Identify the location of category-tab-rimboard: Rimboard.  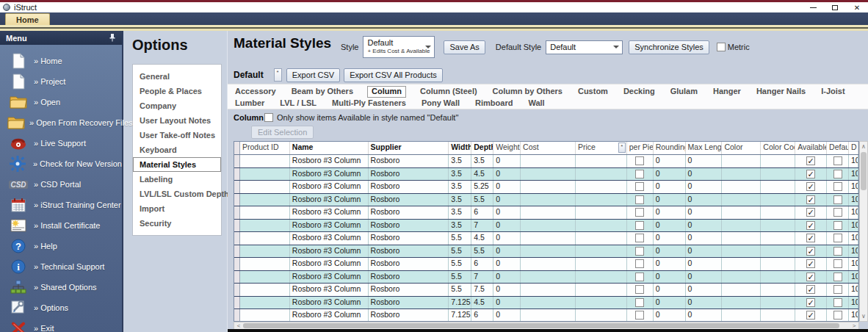
(493, 104).